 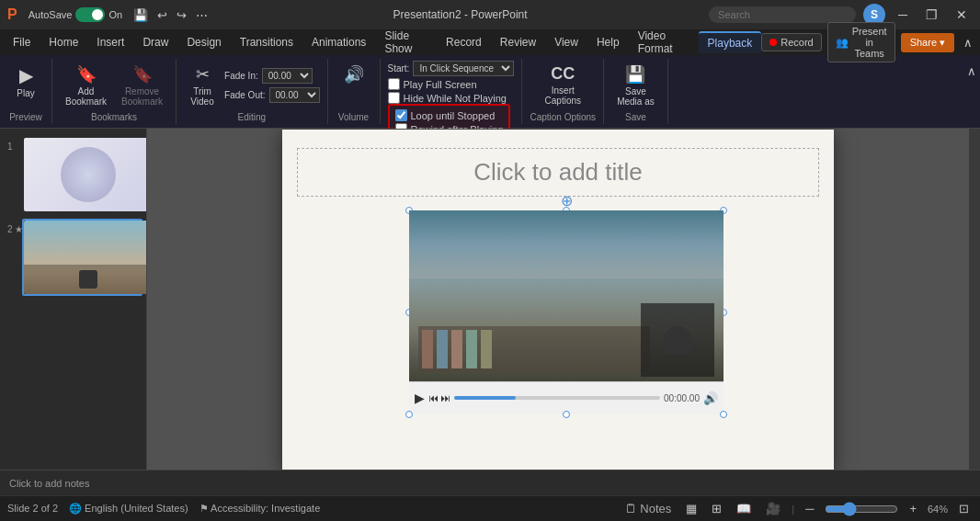 I want to click on status-bar: Slide 2 of 2 🌐 English (United States) ⚑…, so click(x=490, y=508).